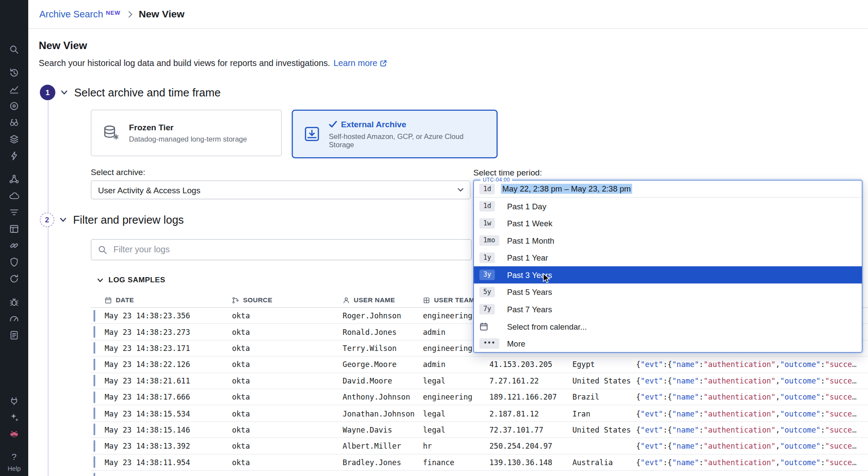 This screenshot has width=868, height=476. Describe the element at coordinates (14, 212) in the screenshot. I see `pipelines-icon` at that location.